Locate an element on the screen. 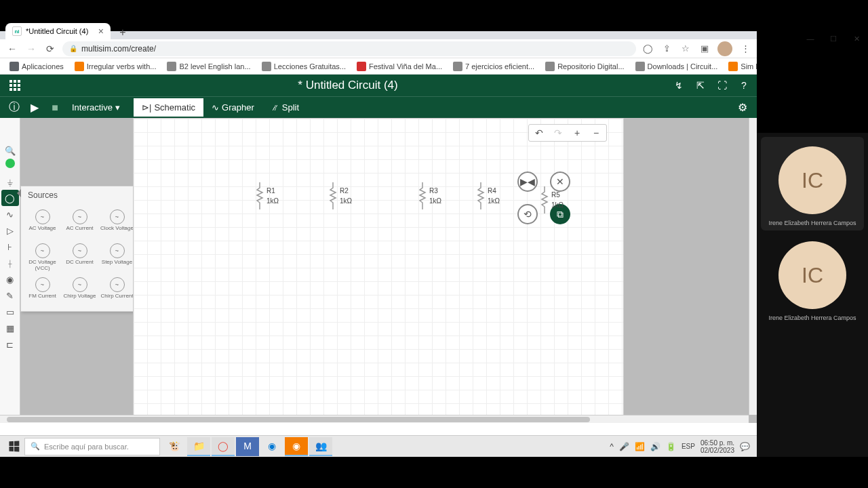 This screenshot has height=488, width=868. misc-tool: ▦ is located at coordinates (10, 328).